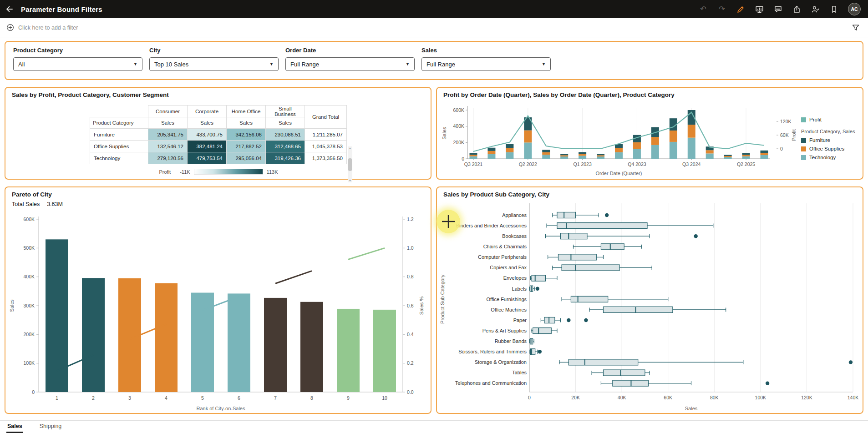 Image resolution: width=868 pixels, height=433 pixels. What do you see at coordinates (326, 135) in the screenshot?
I see `pivot-grand-total-cell: 1,211,285.07` at bounding box center [326, 135].